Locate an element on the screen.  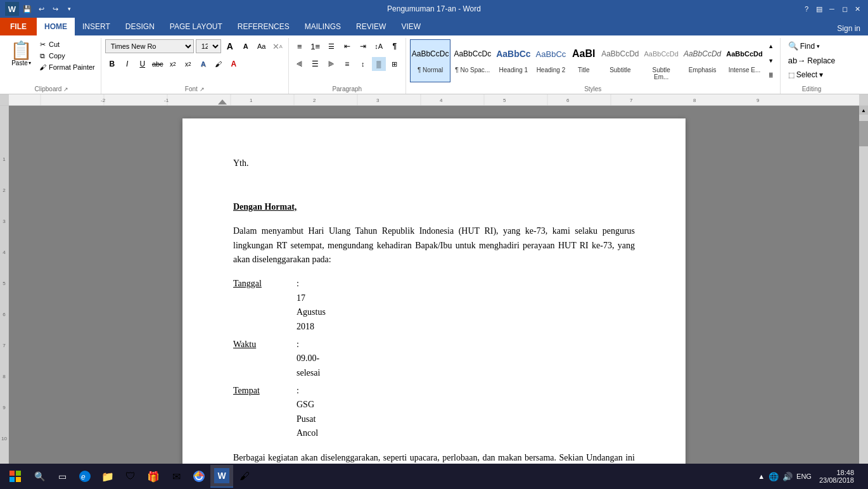
find-button: 🔍 Find ▾ is located at coordinates (804, 46).